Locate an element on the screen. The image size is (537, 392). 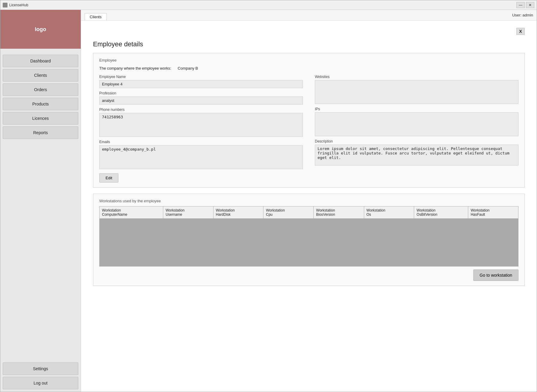
sidebar-item-settings: Settings is located at coordinates (41, 369).